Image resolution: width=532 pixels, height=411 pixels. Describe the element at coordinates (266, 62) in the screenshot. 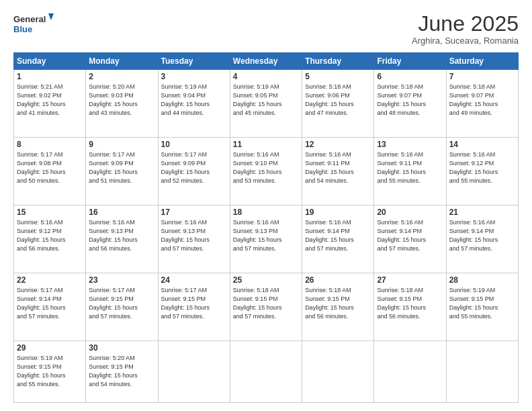

I see `calendar-header-row: Sunday Monday Tuesday Wednesday Thursday…` at that location.